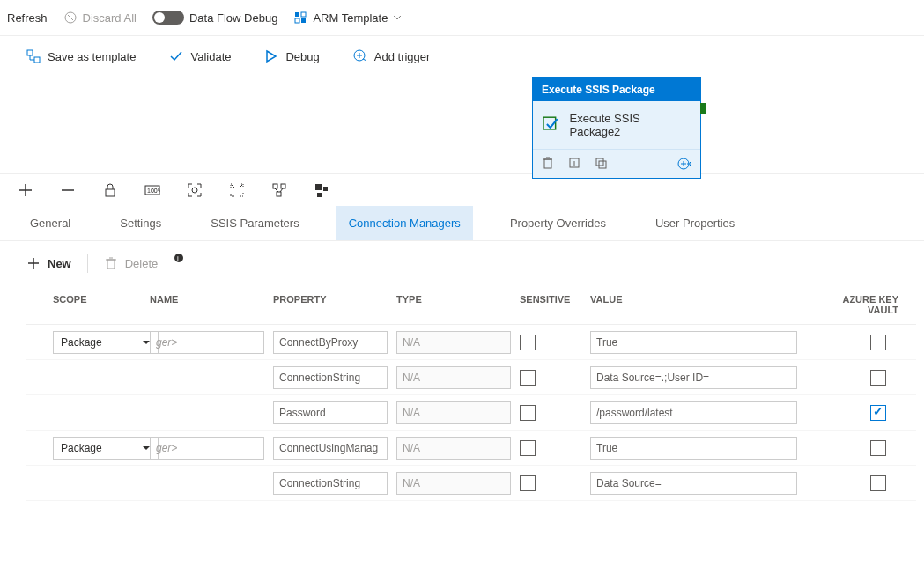  What do you see at coordinates (360, 56) in the screenshot?
I see `add-trigger-icon` at bounding box center [360, 56].